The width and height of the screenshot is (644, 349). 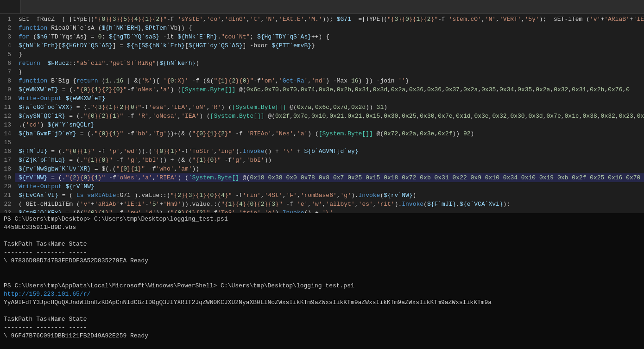 What do you see at coordinates (322, 228) in the screenshot?
I see `terminal-output-line: 4450EC335911FB9D.vbs` at bounding box center [322, 228].